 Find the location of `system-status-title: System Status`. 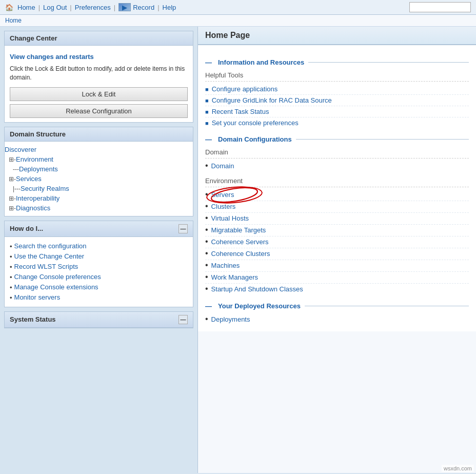

system-status-title: System Status is located at coordinates (33, 319).